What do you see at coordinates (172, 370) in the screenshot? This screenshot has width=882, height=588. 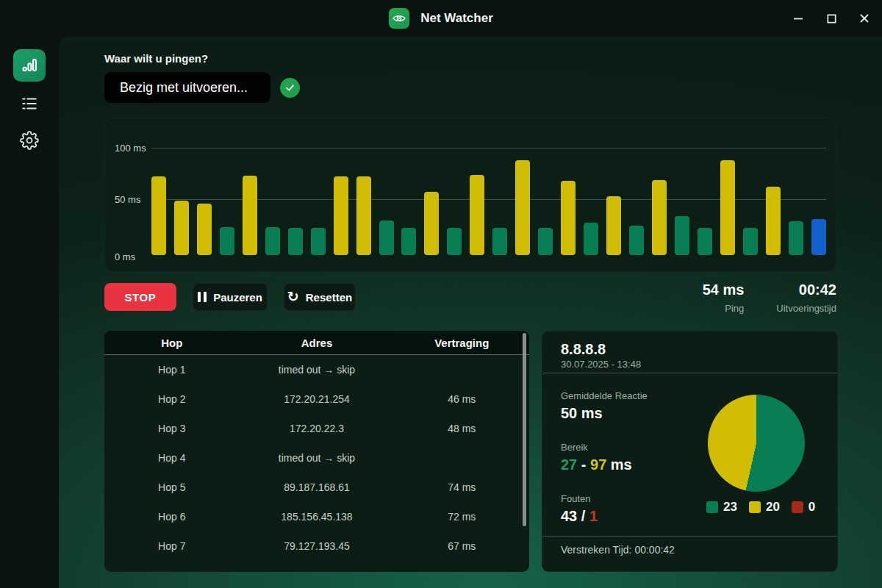 I see `table-cell: Hop 1` at bounding box center [172, 370].